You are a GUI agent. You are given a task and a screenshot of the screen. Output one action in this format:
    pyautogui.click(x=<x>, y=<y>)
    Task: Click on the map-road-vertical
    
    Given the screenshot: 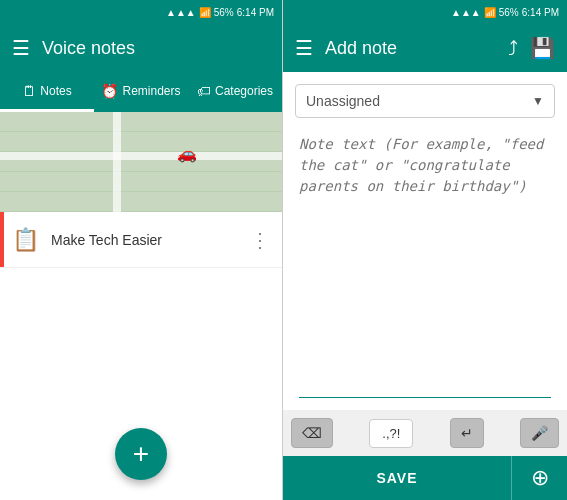 What is the action you would take?
    pyautogui.click(x=117, y=162)
    